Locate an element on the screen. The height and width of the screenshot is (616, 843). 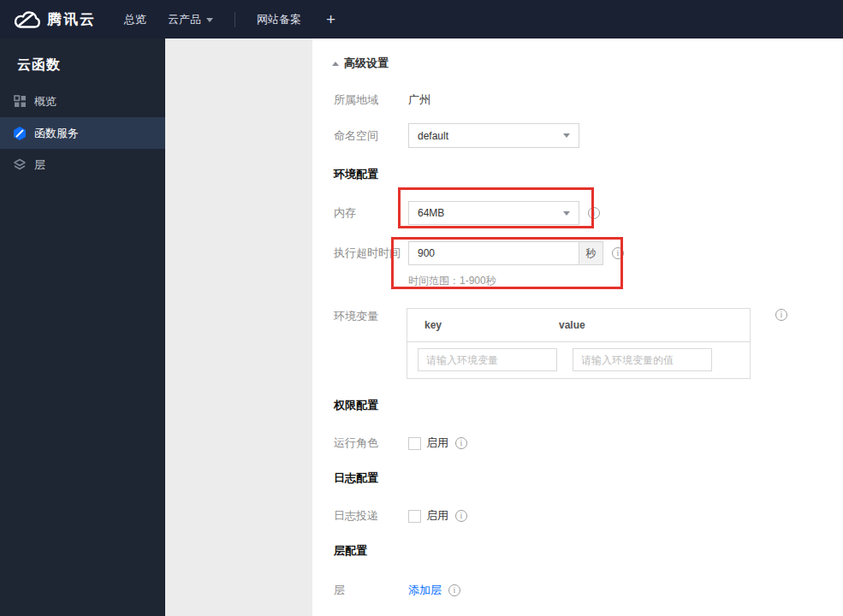
tencent-cloud-logo-icon is located at coordinates (27, 19).